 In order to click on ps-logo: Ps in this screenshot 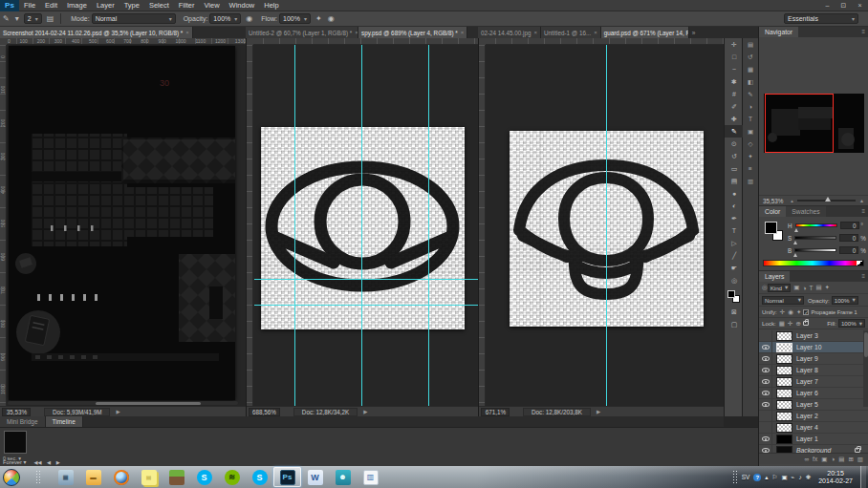, I will do `click(10, 6)`.